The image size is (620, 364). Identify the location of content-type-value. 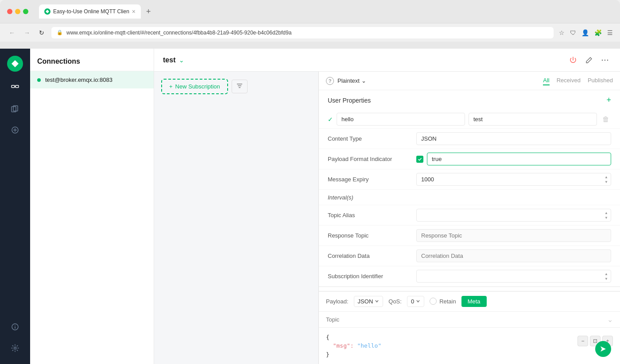
(514, 139).